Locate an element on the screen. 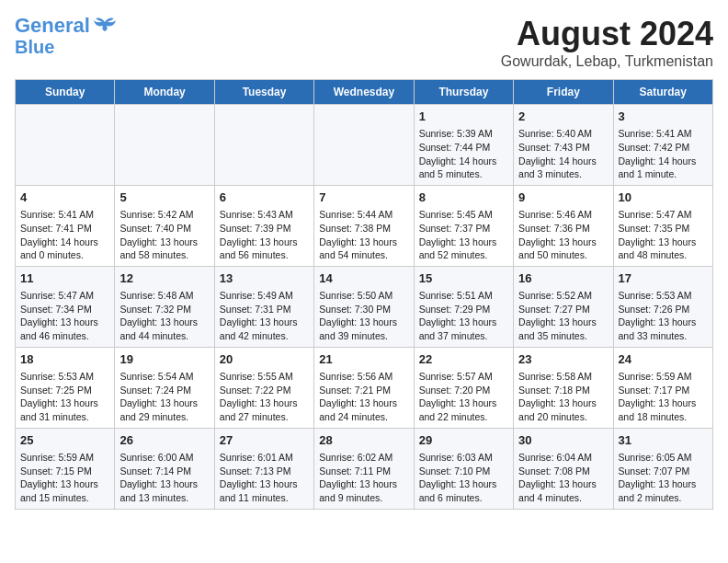  day-info: Sunrise: 6:02 AM is located at coordinates (364, 458).